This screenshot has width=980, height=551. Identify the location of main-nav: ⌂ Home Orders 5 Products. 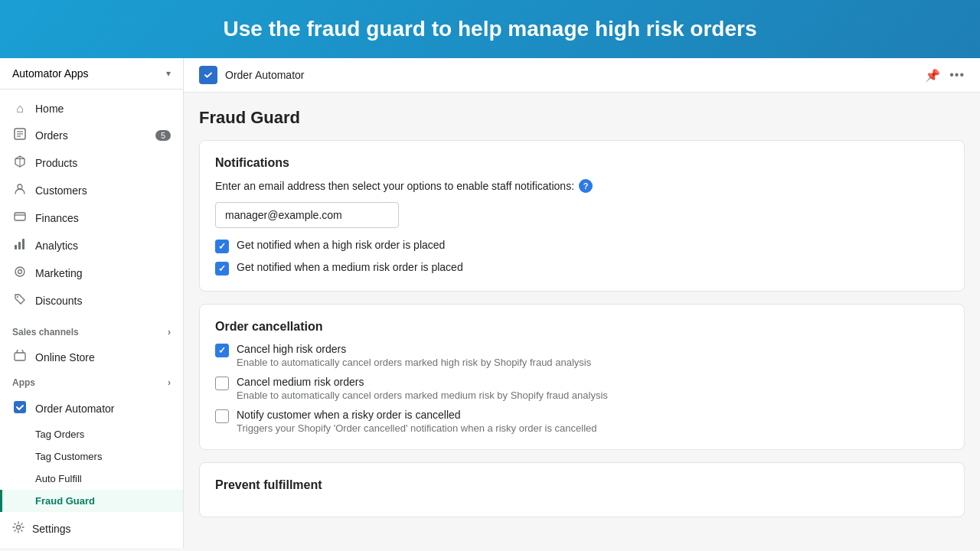
(92, 205).